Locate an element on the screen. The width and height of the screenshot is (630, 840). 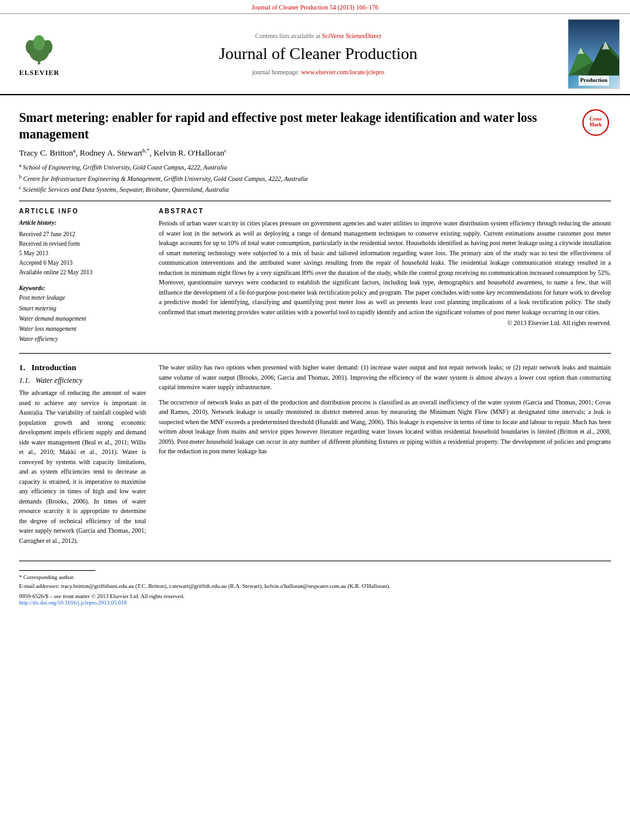
sciverse-link: SciVerse ScienceDirect is located at coordinates (352, 36).